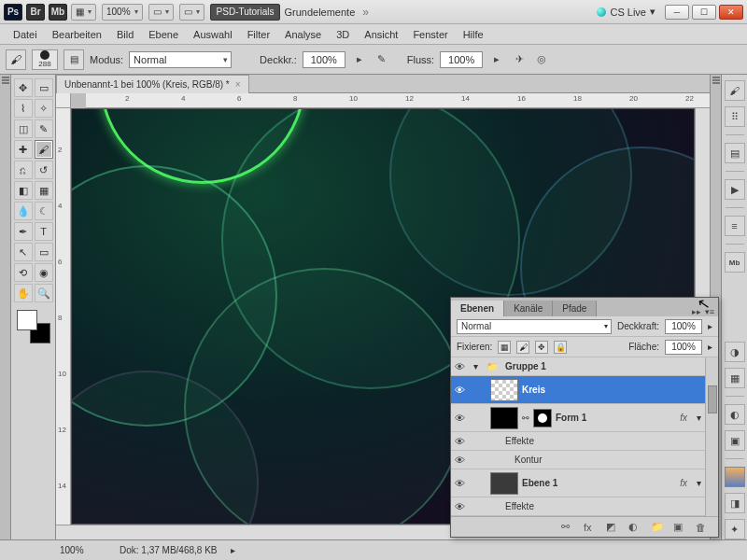 The height and width of the screenshot is (560, 747). I want to click on layer-ebene1: 👁 Ebene 1 fx ▾, so click(578, 483).